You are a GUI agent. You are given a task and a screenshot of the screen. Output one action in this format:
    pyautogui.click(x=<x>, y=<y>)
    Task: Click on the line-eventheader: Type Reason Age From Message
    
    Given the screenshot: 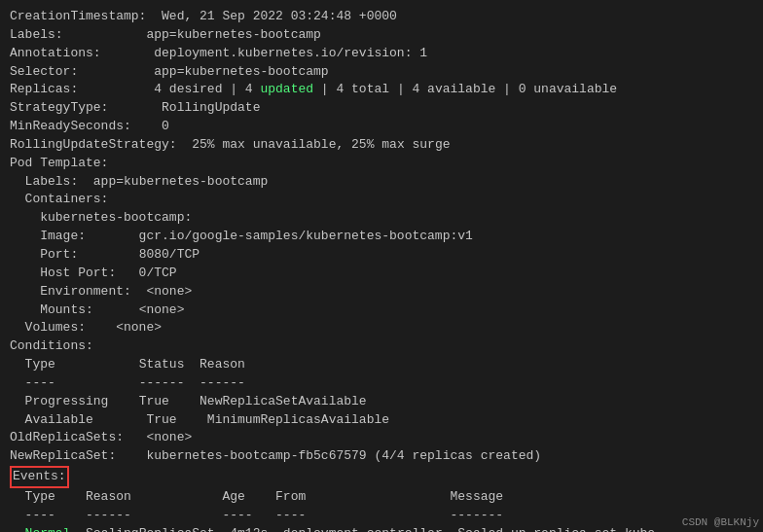 What is the action you would take?
    pyautogui.click(x=382, y=498)
    